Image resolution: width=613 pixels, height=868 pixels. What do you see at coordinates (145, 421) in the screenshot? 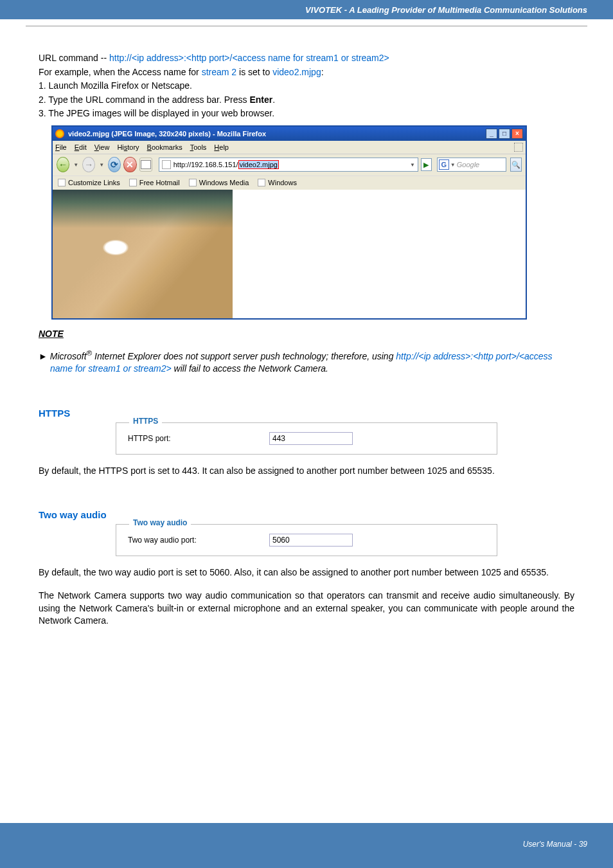
I see `https-legend: HTTPS` at bounding box center [145, 421].